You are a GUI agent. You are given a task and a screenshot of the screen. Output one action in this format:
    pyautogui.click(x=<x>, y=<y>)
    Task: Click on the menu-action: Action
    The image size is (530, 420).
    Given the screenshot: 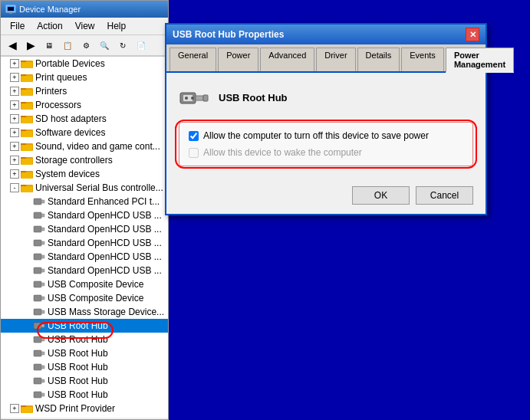 What is the action you would take?
    pyautogui.click(x=49, y=26)
    